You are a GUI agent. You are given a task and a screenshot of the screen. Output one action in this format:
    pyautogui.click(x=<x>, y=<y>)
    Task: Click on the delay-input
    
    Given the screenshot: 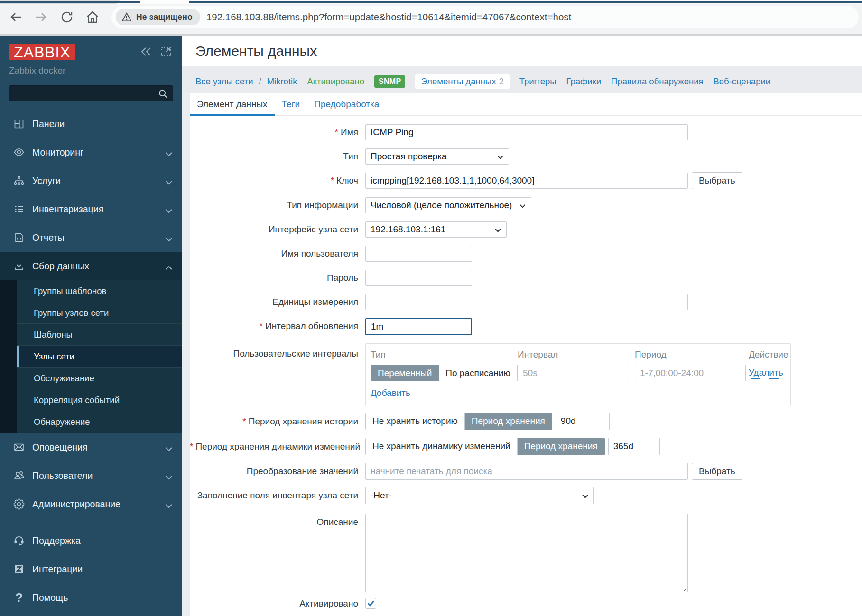 What is the action you would take?
    pyautogui.click(x=418, y=327)
    